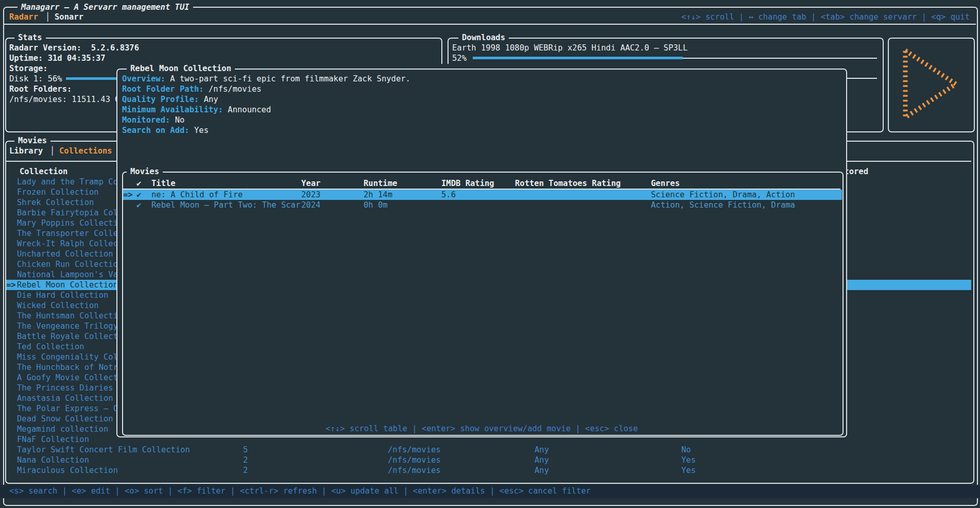  What do you see at coordinates (58, 58) in the screenshot?
I see `stats-uptime: Uptime: 31d 04:35:37` at bounding box center [58, 58].